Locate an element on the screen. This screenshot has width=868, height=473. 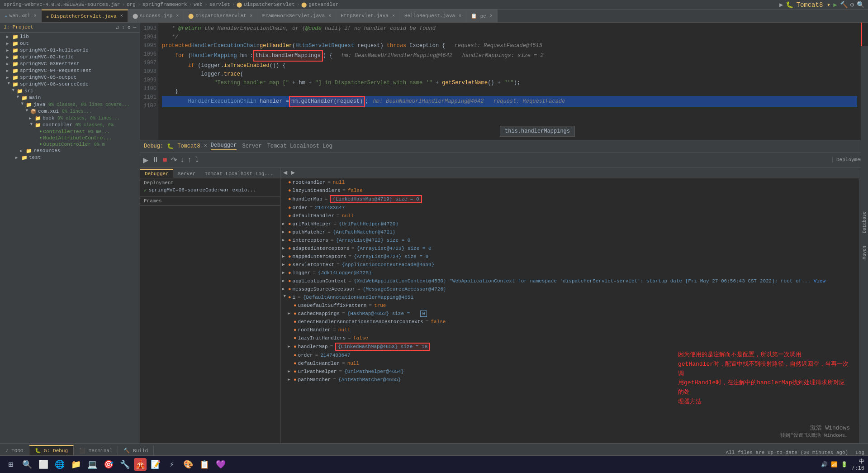
tree-out: ▶📁 out is located at coordinates (70, 43).